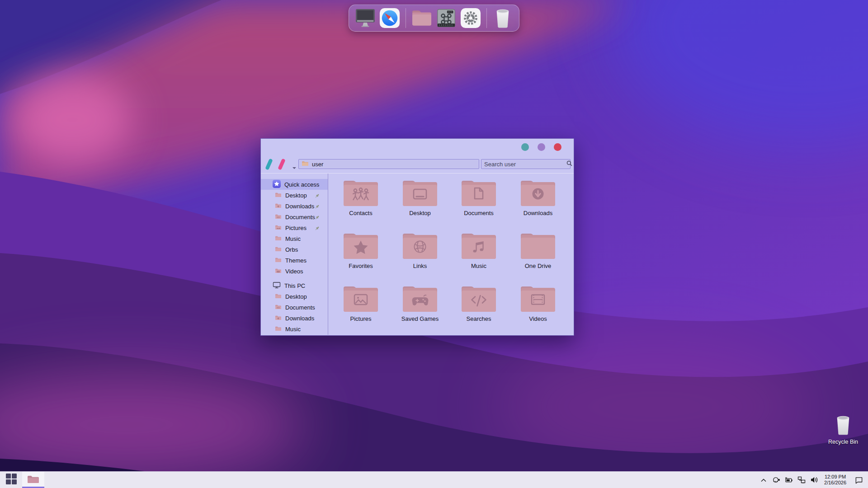 The height and width of the screenshot is (488, 868). Describe the element at coordinates (294, 206) in the screenshot. I see `sidebar-item-downloads: Downloads` at that location.